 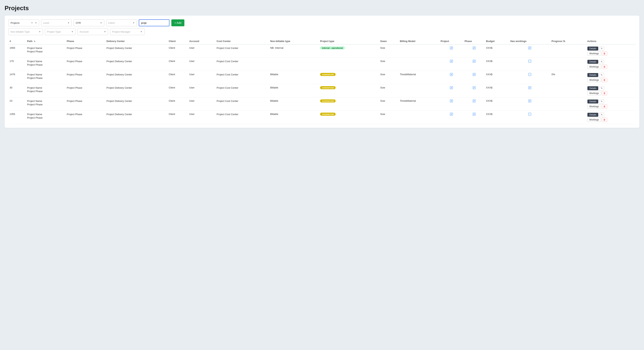 What do you see at coordinates (242, 41) in the screenshot?
I see `col-cost-center: Cost Center` at bounding box center [242, 41].